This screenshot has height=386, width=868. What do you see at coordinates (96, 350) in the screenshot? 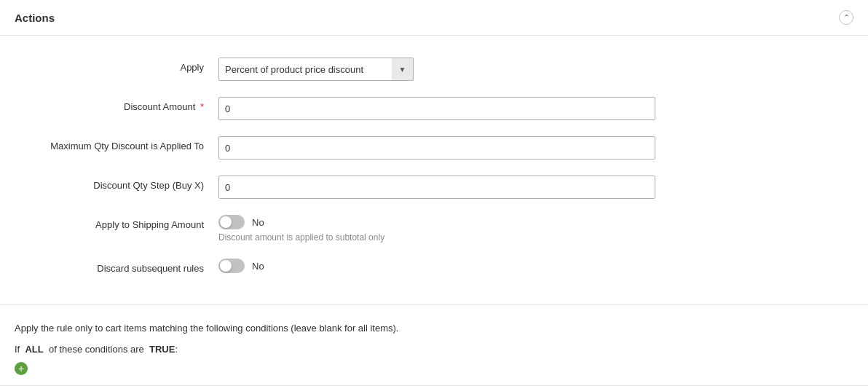
I see `logic-middle: of these conditions are` at bounding box center [96, 350].